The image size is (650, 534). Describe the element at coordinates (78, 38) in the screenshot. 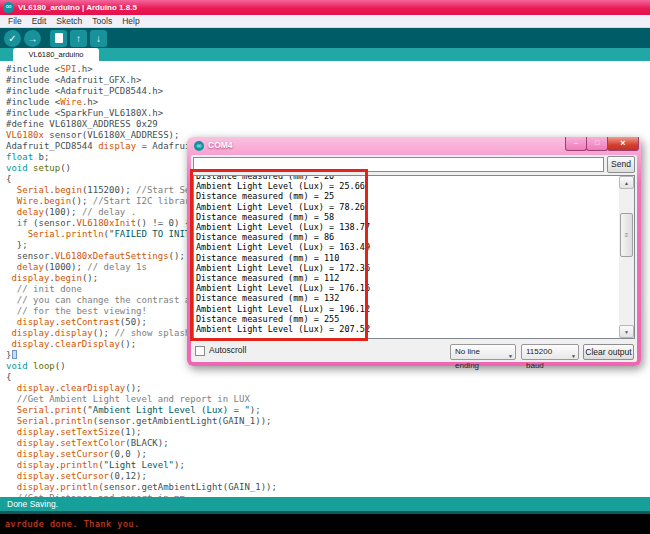

I see `open-button: ↑` at that location.